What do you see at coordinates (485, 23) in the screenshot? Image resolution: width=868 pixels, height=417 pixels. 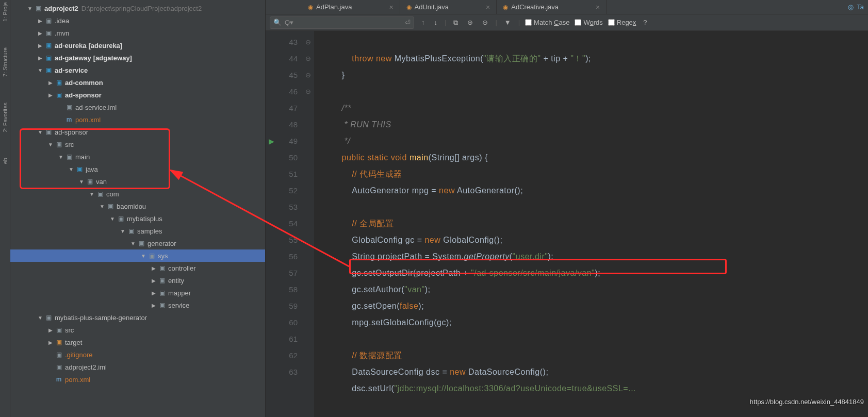 I see `remove-selection-button: ⊖` at bounding box center [485, 23].